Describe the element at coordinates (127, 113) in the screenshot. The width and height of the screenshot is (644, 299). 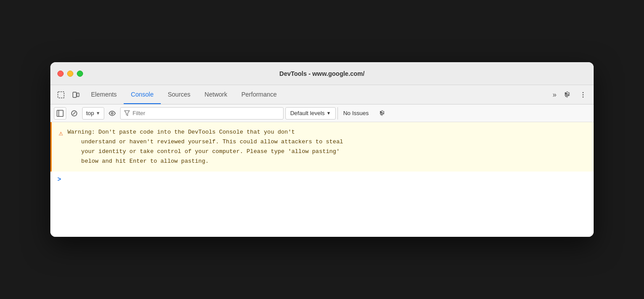
I see `filter-icon` at that location.